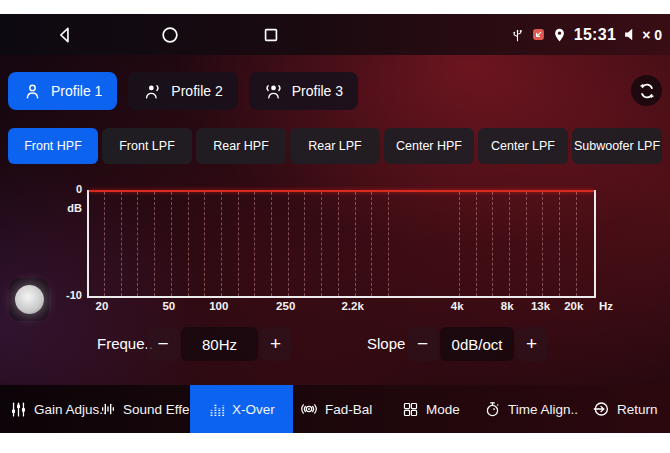 The height and width of the screenshot is (453, 670). I want to click on slope-value: 0dB/oct, so click(477, 344).